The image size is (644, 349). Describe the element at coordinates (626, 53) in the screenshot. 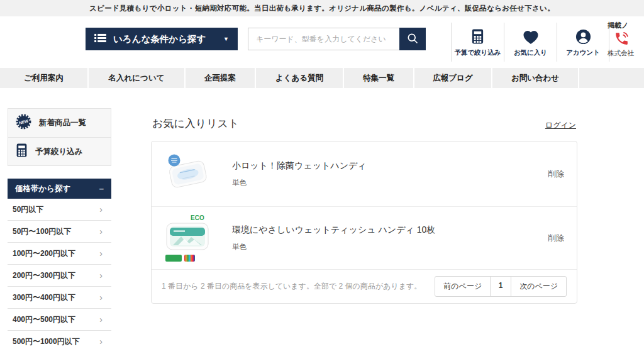

I see `contact-company-text: 株式会社` at that location.